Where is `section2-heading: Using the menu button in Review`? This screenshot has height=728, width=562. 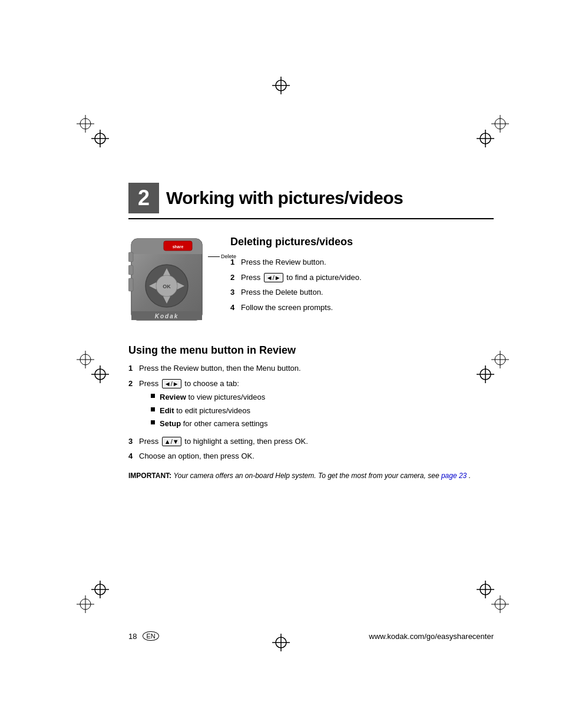
section2-heading: Using the menu button in Review is located at coordinates (311, 350).